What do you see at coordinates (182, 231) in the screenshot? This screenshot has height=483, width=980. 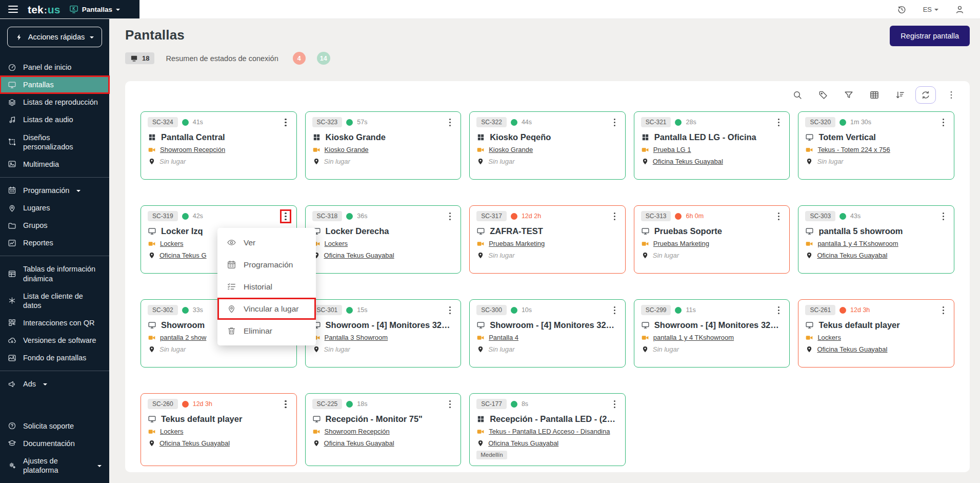 I see `screen-title-text: Locker Izq` at bounding box center [182, 231].